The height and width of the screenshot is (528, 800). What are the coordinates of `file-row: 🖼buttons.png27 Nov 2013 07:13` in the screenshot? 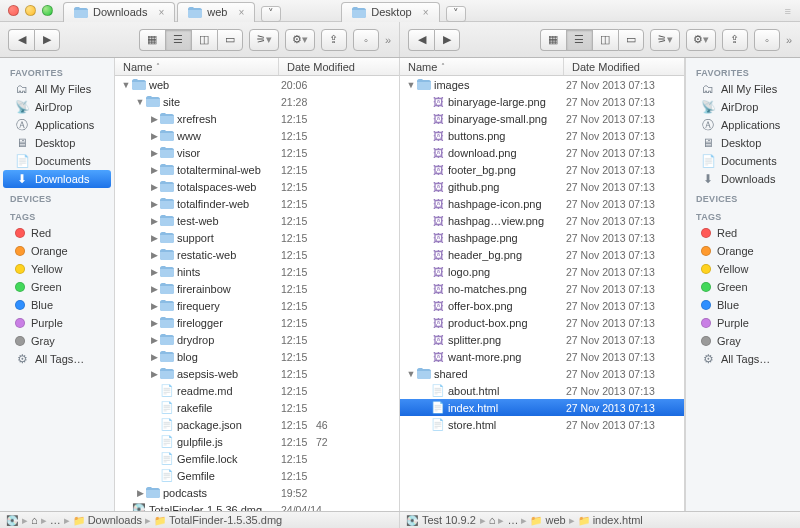 It's located at (542, 136).